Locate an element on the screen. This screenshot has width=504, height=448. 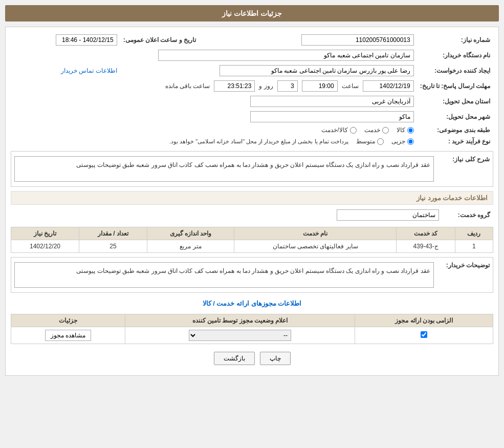
response-days-input is located at coordinates (288, 86).